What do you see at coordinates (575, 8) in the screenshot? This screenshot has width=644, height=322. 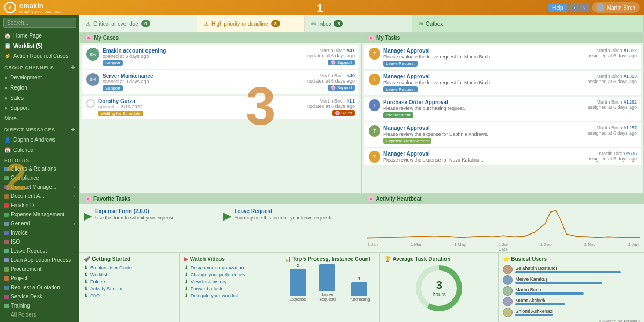 I see `nav-back-button: ‹` at bounding box center [575, 8].